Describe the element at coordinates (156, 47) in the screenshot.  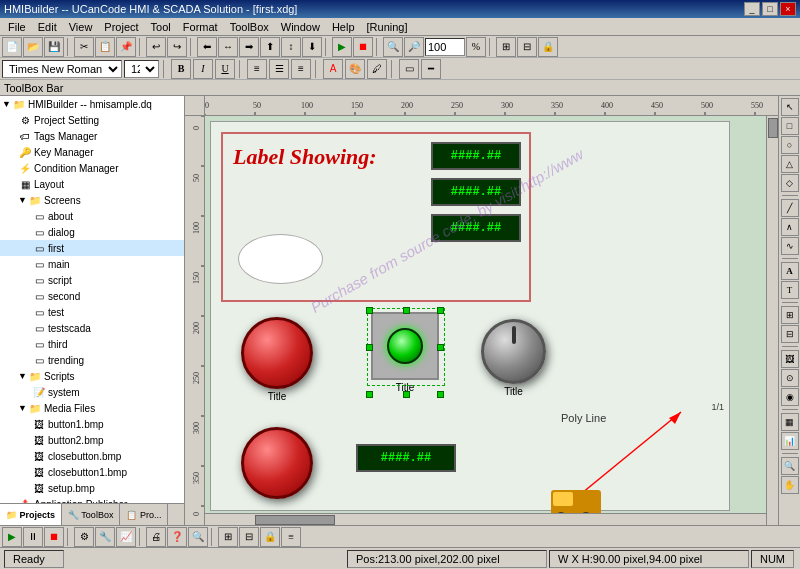
I see `undo-button: ↩` at that location.